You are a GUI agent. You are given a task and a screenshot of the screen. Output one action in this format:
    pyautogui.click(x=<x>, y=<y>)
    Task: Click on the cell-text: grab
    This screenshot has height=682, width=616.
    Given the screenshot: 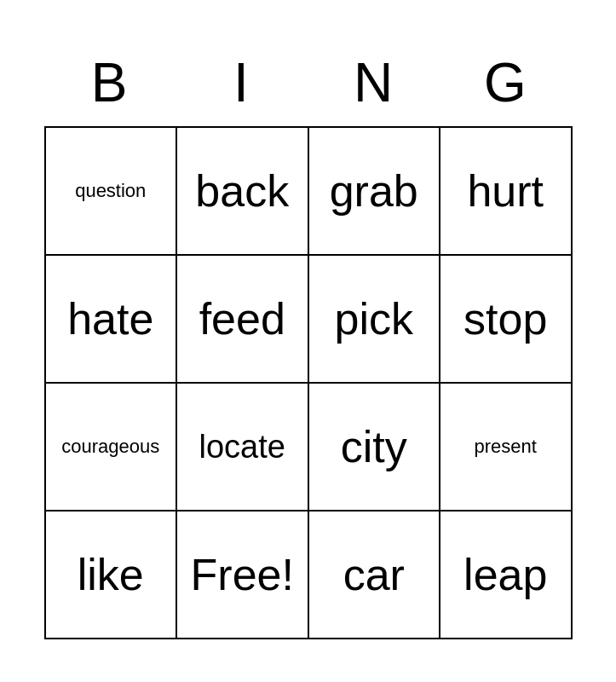 What is the action you would take?
    pyautogui.click(x=374, y=191)
    